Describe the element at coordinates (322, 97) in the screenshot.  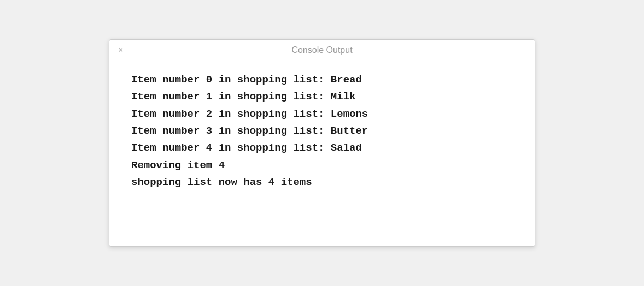
I see `console-line: Item number 1 in shopping list: Milk` at that location.